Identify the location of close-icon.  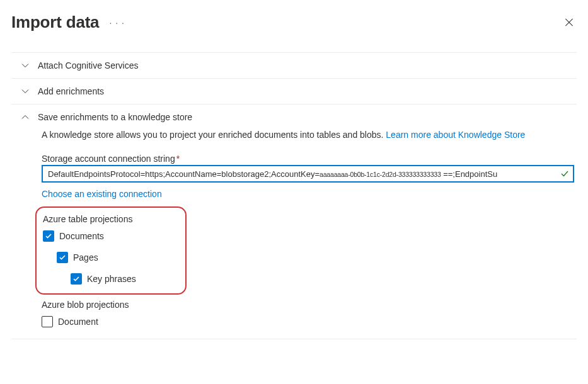
(569, 23).